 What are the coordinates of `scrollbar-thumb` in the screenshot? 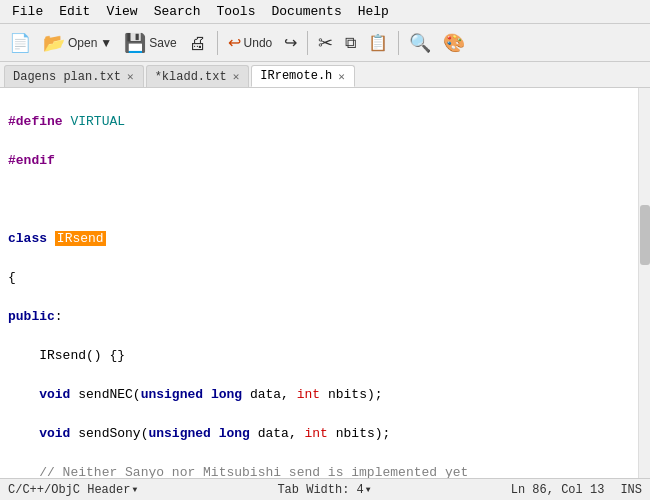 It's located at (645, 235).